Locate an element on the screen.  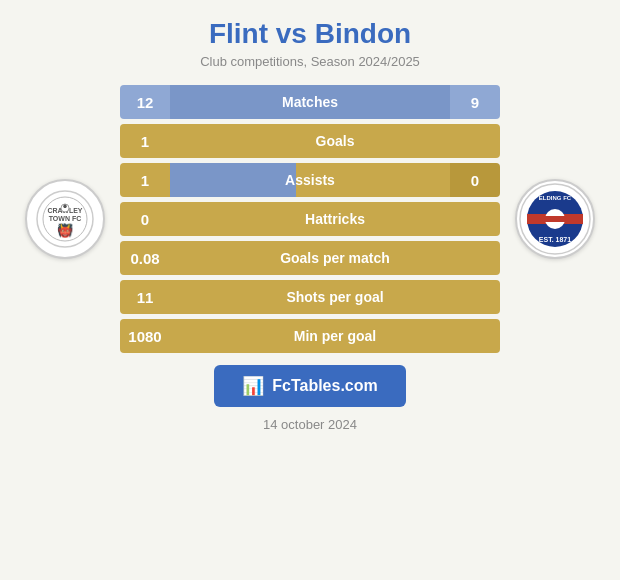
stat-label-hattricks: Hattricks is located at coordinates (335, 219).